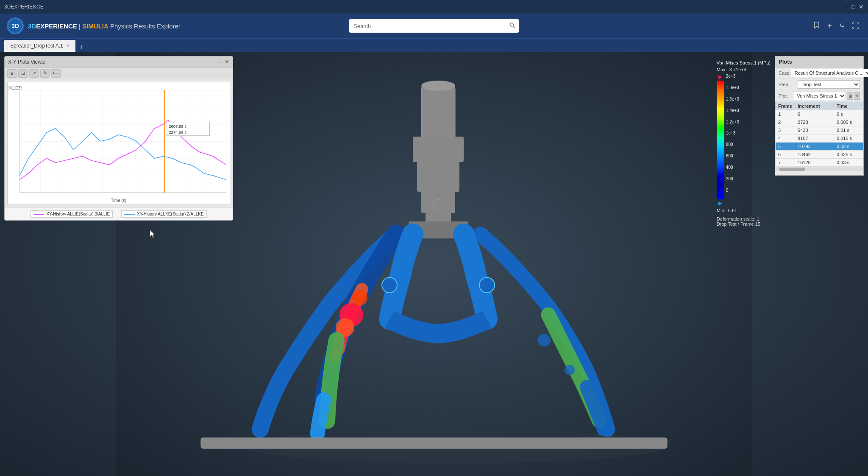 This screenshot has height=476, width=868. I want to click on legend-item-allie: XY-History ALLIE(Scalar).3/ALLIE, so click(72, 214).